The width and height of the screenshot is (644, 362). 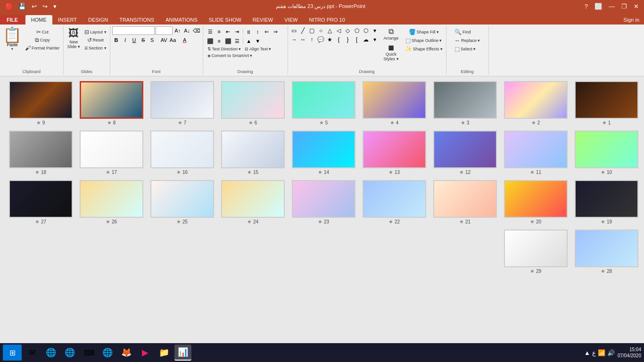 I want to click on ribbon-display-icon: ⬜, so click(x=598, y=7).